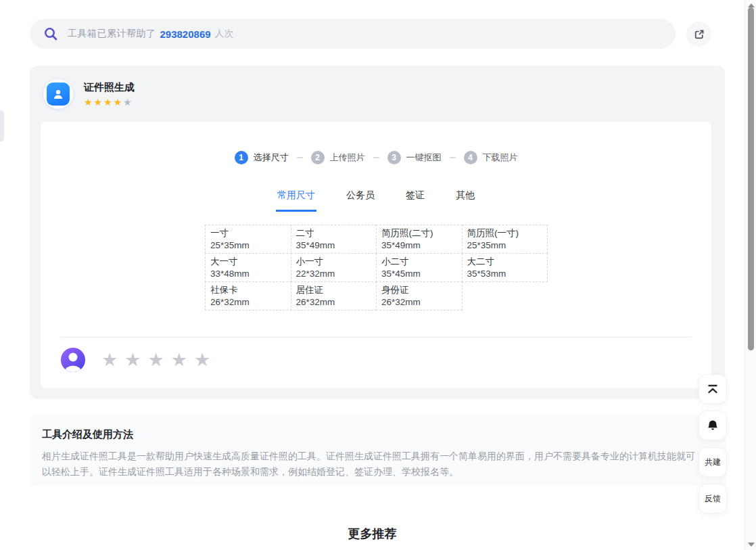 The image size is (756, 550). What do you see at coordinates (338, 158) in the screenshot?
I see `step-upload-photo: 2 上传照片` at bounding box center [338, 158].